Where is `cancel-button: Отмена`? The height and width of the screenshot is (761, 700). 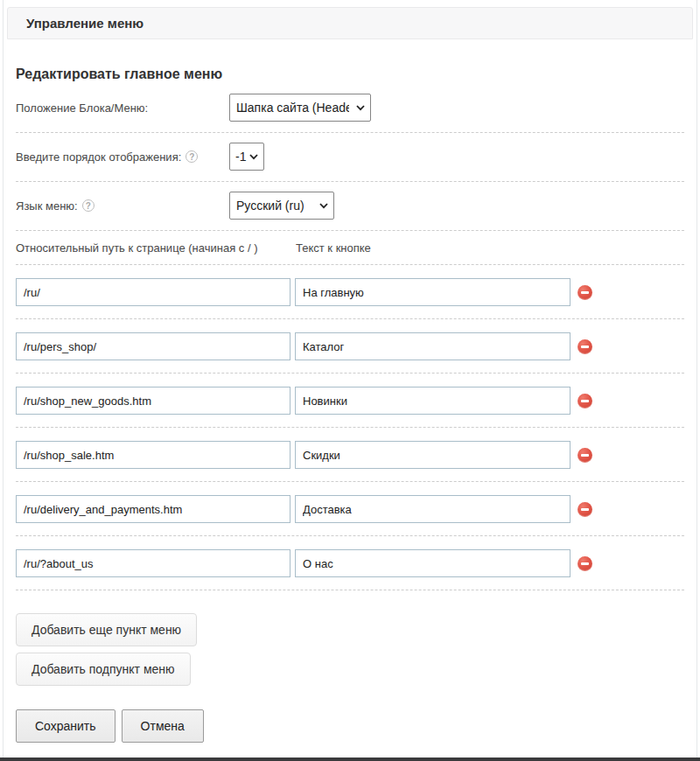
cancel-button: Отмена is located at coordinates (163, 726).